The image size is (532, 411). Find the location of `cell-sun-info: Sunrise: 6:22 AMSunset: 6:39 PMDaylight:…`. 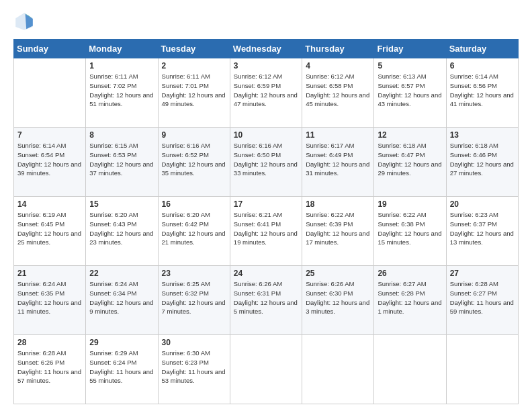

cell-sun-info: Sunrise: 6:22 AMSunset: 6:39 PMDaylight:… is located at coordinates (338, 228).